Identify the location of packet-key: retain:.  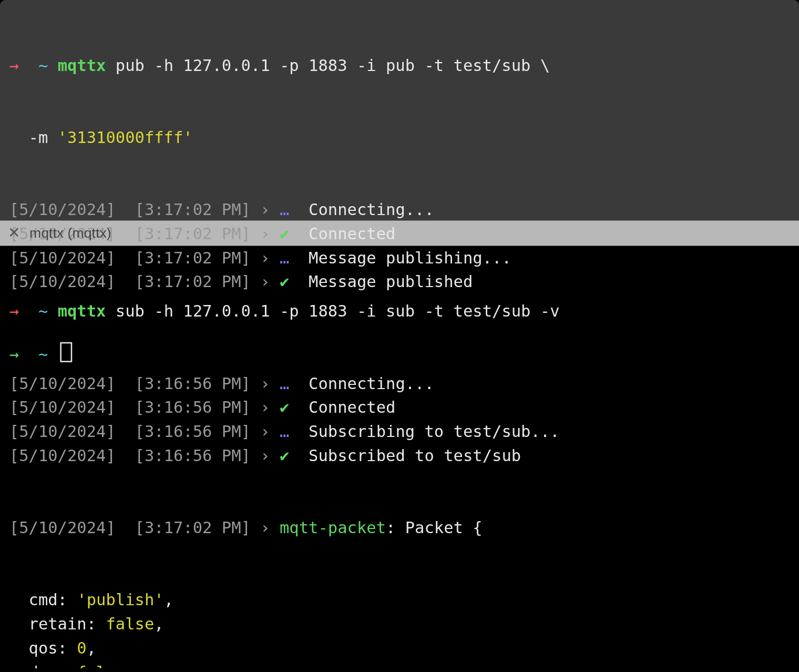
(58, 624).